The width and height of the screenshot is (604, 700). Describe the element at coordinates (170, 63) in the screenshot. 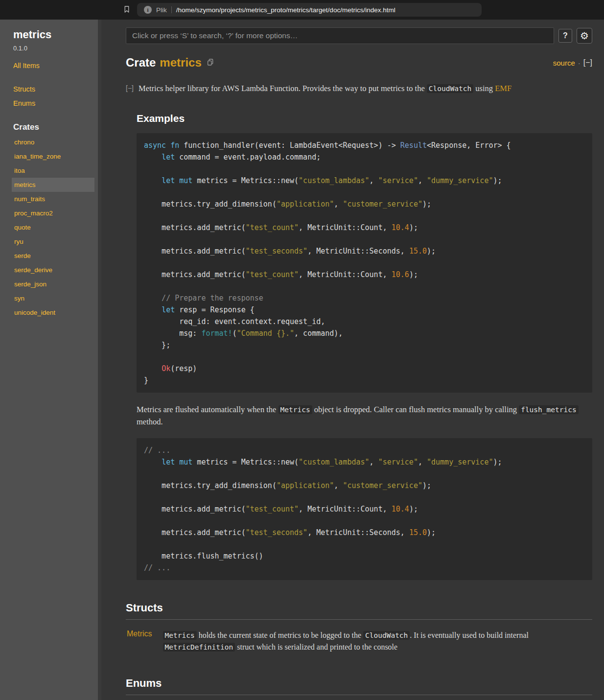

I see `page-title: Crate metrics` at that location.